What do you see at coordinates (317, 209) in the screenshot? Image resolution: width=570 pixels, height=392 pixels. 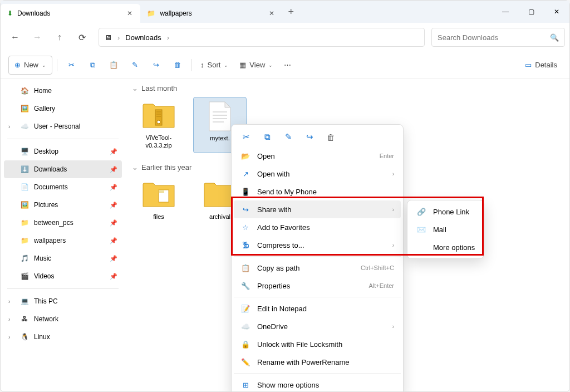 I see `menu-share-with: ↪Share with›` at bounding box center [317, 209].